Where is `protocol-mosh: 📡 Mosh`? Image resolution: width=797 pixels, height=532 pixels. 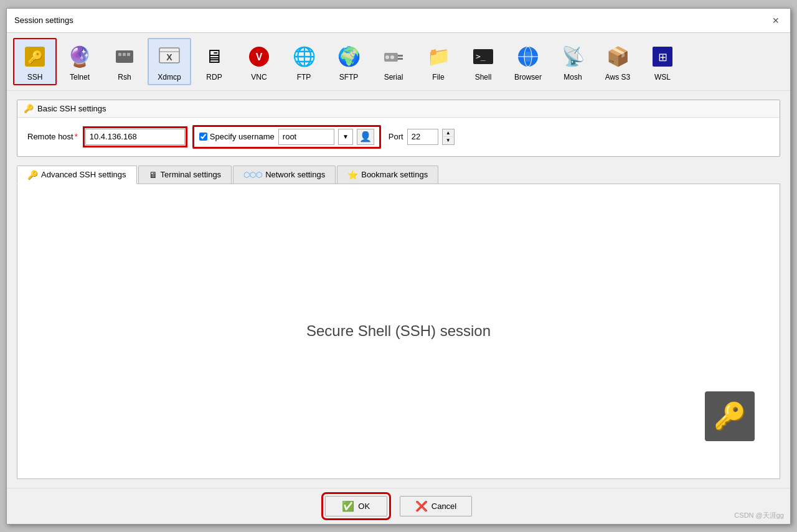
protocol-mosh: 📡 Mosh is located at coordinates (573, 62).